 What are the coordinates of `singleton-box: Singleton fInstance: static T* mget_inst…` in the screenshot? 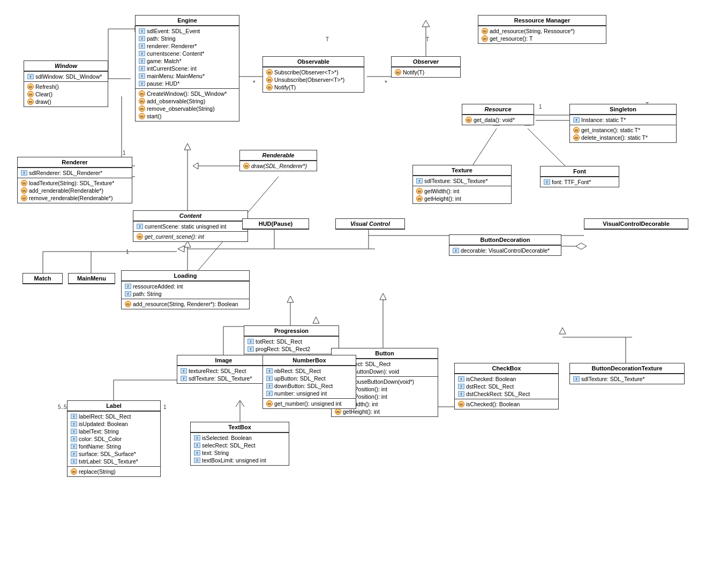 It's located at (623, 123).